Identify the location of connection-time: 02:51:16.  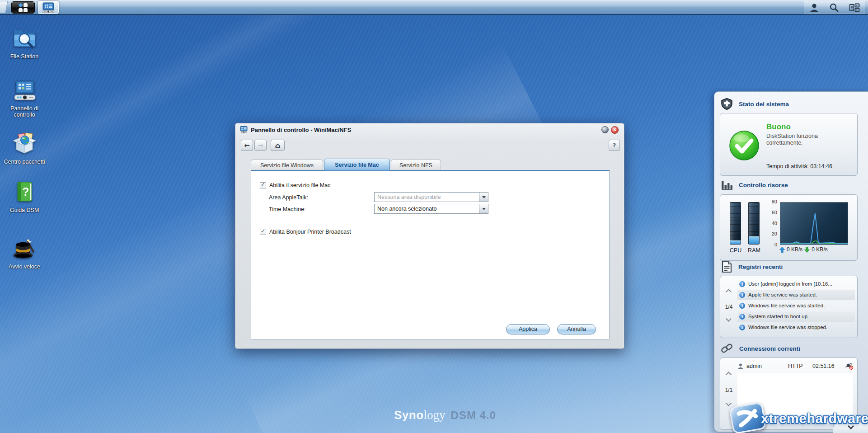
(823, 366).